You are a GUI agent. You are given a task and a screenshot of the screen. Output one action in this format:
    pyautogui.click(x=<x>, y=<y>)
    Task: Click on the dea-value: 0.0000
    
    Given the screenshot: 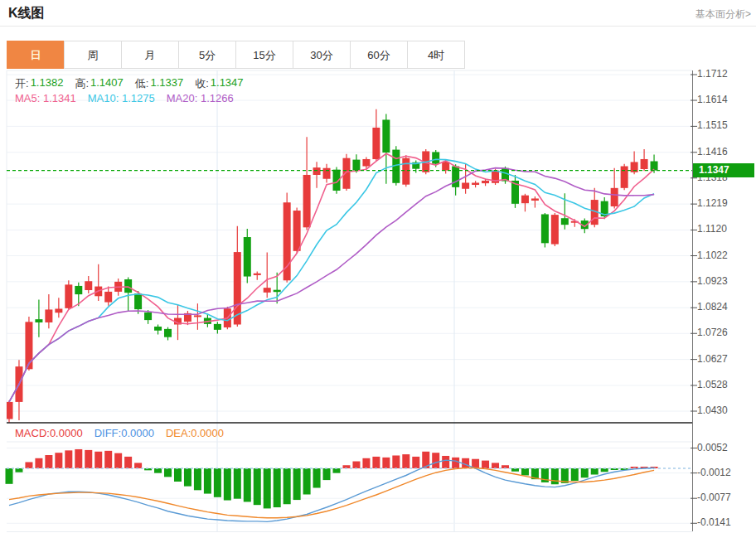 What is the action you would take?
    pyautogui.click(x=207, y=433)
    